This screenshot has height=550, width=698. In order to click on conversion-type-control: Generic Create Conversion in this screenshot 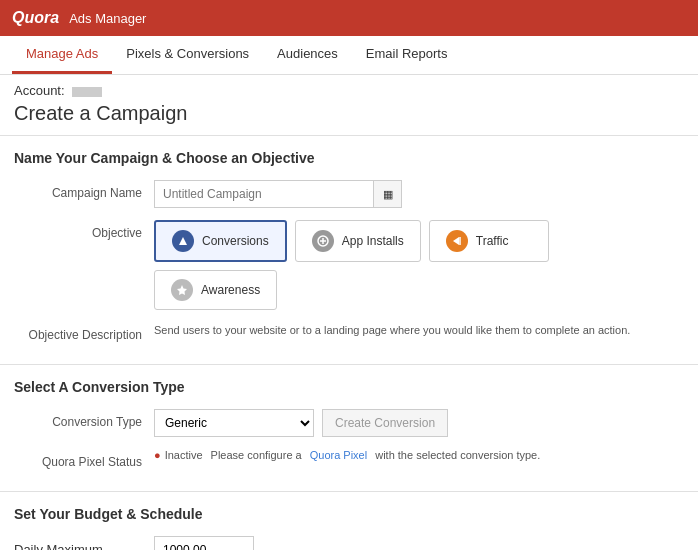, I will do `click(419, 423)`.